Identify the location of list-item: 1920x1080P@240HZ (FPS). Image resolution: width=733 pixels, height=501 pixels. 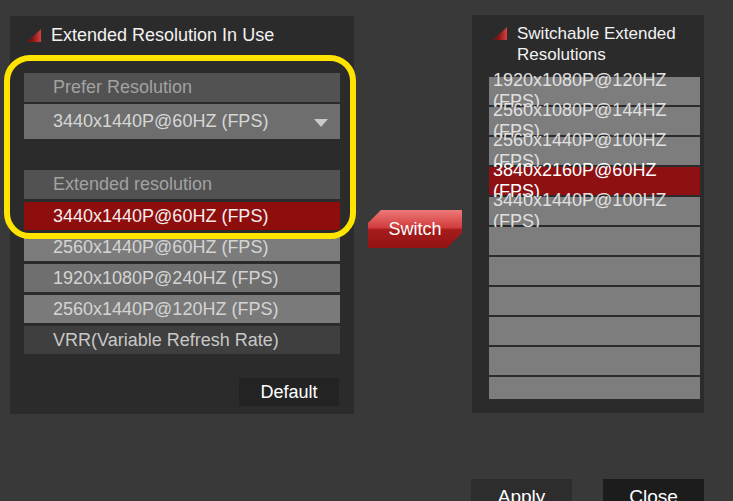
(182, 278).